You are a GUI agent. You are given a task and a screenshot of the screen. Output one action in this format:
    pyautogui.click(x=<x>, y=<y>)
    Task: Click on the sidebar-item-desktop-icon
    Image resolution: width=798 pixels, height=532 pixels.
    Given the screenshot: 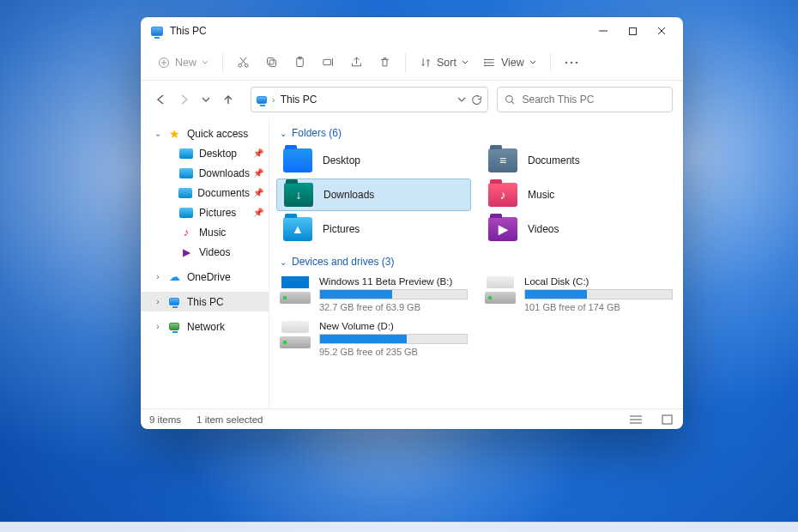 What is the action you would take?
    pyautogui.click(x=186, y=154)
    